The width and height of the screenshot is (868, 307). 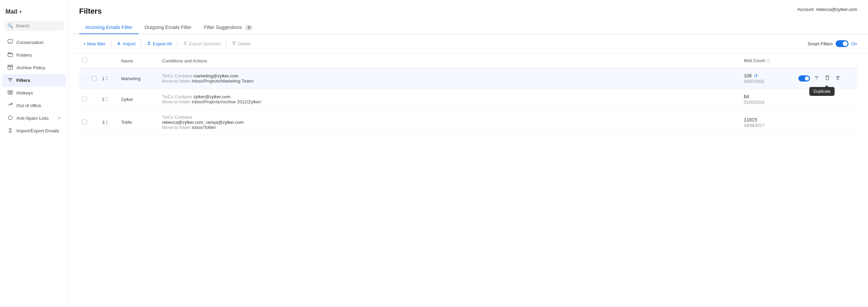 What do you see at coordinates (450, 102) in the screenshot?
I see `row2-action: Move-to folder Inbox/Projects/Archive 20…` at bounding box center [450, 102].